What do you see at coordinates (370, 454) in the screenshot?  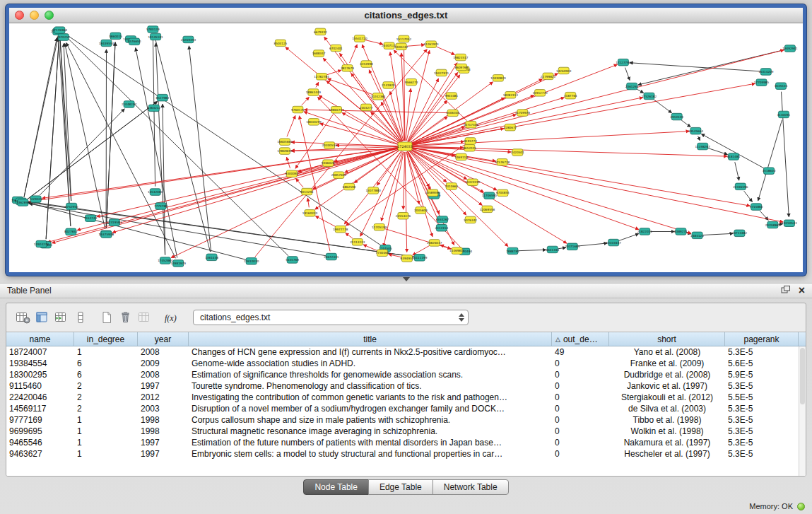 I see `cell-title: Embryonic stem cells: a model to study s…` at bounding box center [370, 454].